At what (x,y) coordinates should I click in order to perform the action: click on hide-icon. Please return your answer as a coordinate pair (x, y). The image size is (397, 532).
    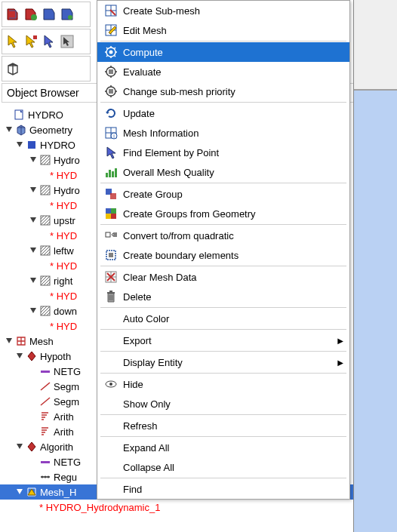
    Looking at the image, I should click on (111, 384).